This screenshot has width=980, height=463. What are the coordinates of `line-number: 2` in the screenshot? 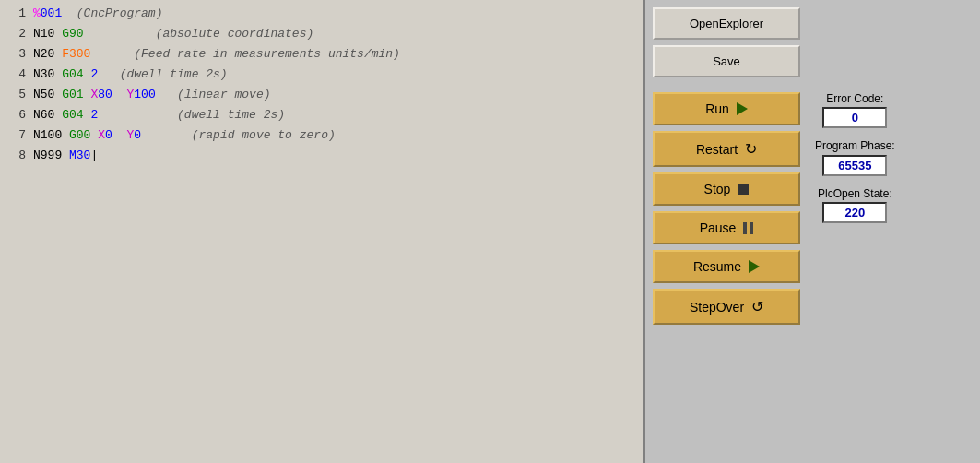 It's located at (15, 34).